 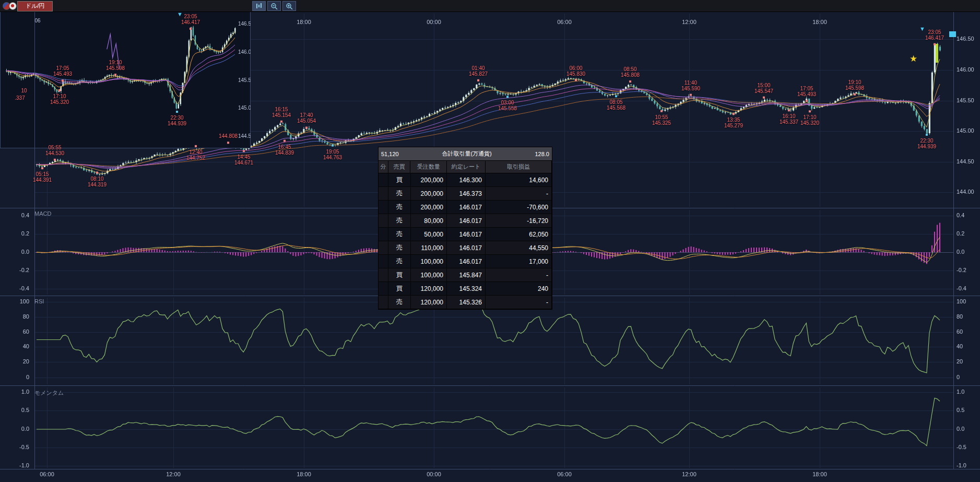 What do you see at coordinates (490, 6) in the screenshot?
I see `window-titlebar` at bounding box center [490, 6].